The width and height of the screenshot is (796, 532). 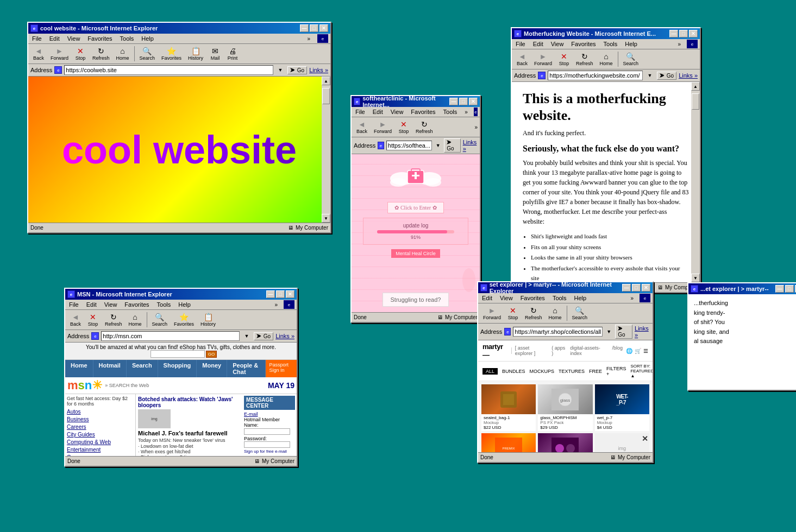 What do you see at coordinates (271, 294) in the screenshot?
I see `minimize-msn: —` at bounding box center [271, 294].